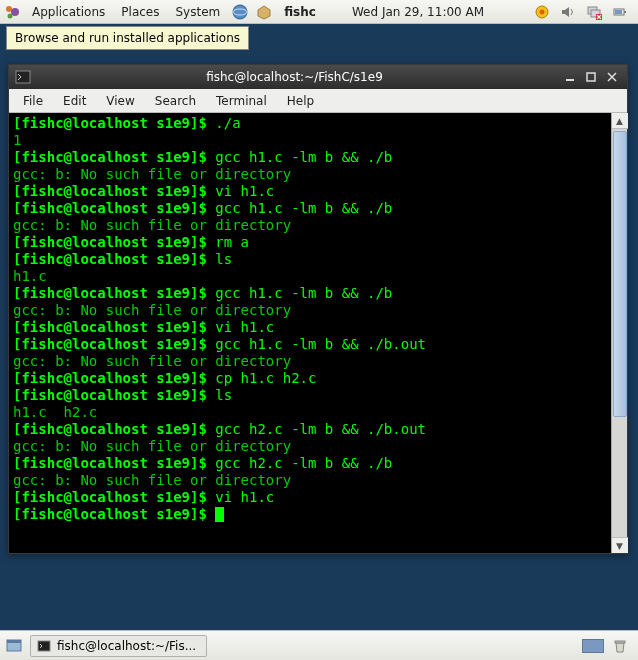 Image resolution: width=638 pixels, height=660 pixels. What do you see at coordinates (198, 12) in the screenshot?
I see `system-menu: System` at bounding box center [198, 12].